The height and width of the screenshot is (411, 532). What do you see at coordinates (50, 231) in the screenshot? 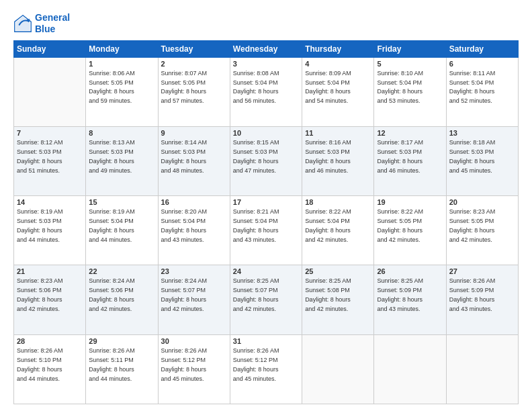
I see `calendar-cell: 14Sunrise: 8:19 AM Sunset: 5:03 PM Dayli…` at bounding box center [50, 231].